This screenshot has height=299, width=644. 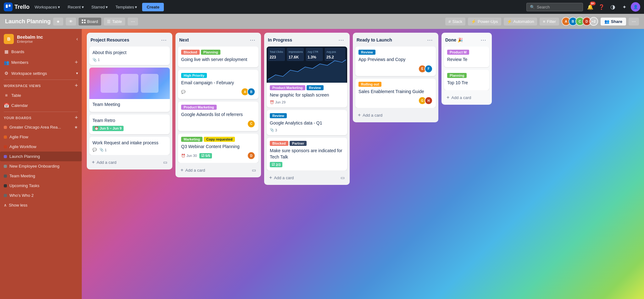 I want to click on sidebar-collapse-btn: ‹, so click(x=77, y=39).